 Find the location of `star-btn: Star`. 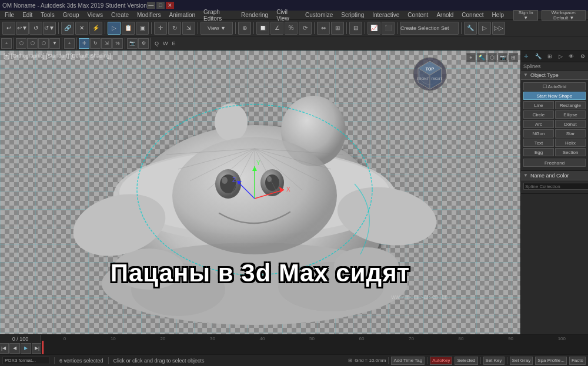

star-btn: Star is located at coordinates (570, 133).